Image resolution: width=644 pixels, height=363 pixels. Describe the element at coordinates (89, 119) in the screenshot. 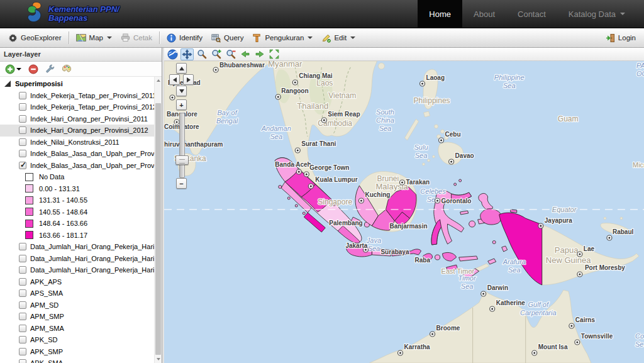

I see `layer-label: Indek_Hari_Orang_per_Provinsi_2011` at that location.